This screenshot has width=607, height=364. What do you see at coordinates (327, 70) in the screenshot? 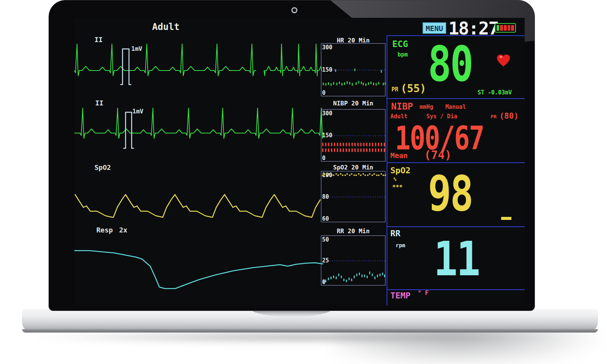
I see `trend-axis-label: 150` at bounding box center [327, 70].